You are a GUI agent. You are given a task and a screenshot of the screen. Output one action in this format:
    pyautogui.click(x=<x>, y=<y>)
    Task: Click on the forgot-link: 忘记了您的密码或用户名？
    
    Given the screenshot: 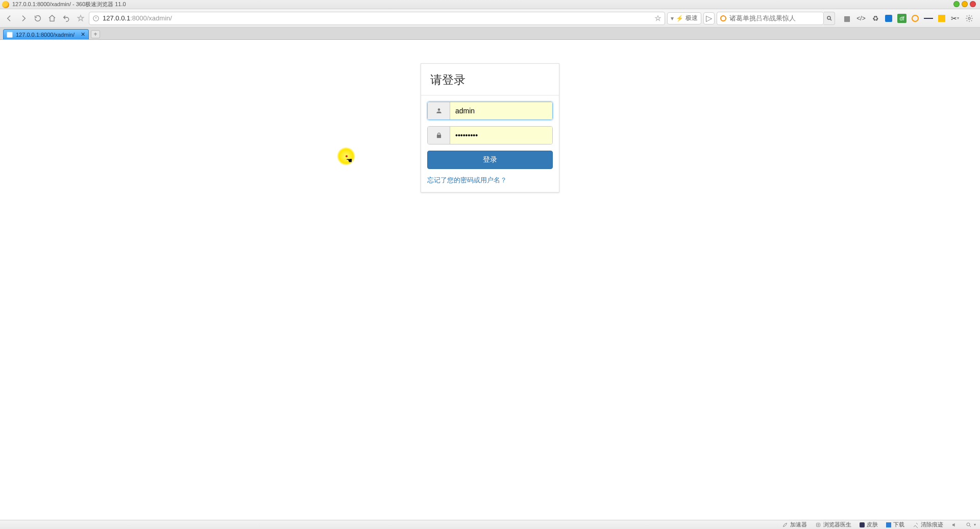 What is the action you would take?
    pyautogui.click(x=490, y=181)
    